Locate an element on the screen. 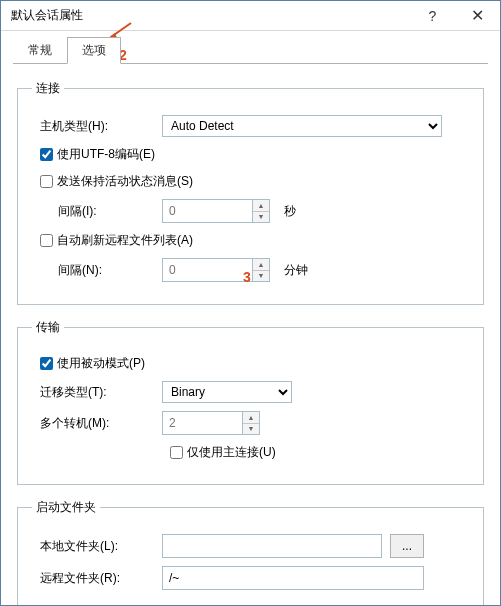 This screenshot has width=501, height=606. auto-refresh-label: 自动刷新远程文件列表(A) is located at coordinates (125, 240).